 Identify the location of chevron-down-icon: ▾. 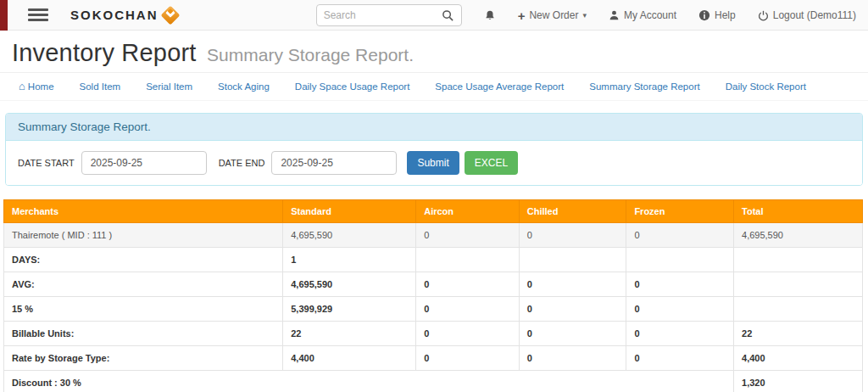
(585, 15).